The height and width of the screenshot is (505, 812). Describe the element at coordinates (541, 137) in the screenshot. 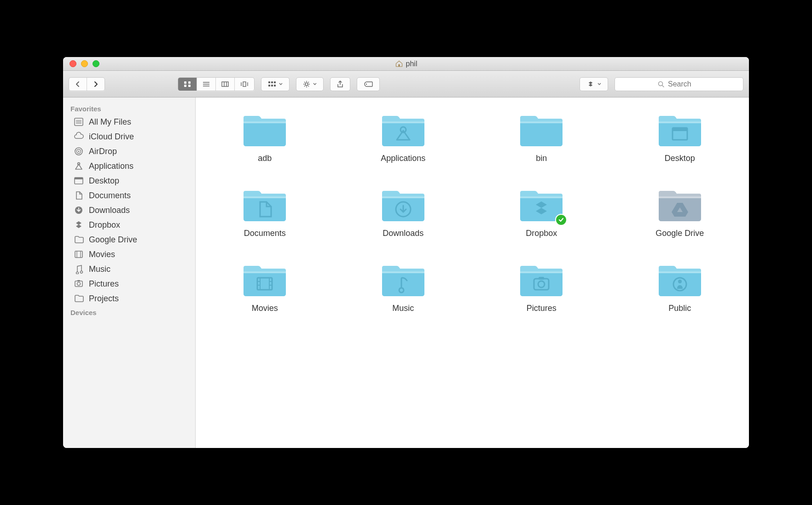

I see `folder-item-bin: bin` at that location.